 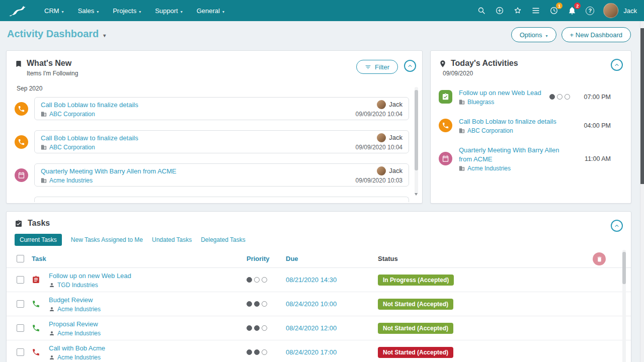 I want to click on new-dashboard-button: + New Dashboard, so click(x=596, y=35).